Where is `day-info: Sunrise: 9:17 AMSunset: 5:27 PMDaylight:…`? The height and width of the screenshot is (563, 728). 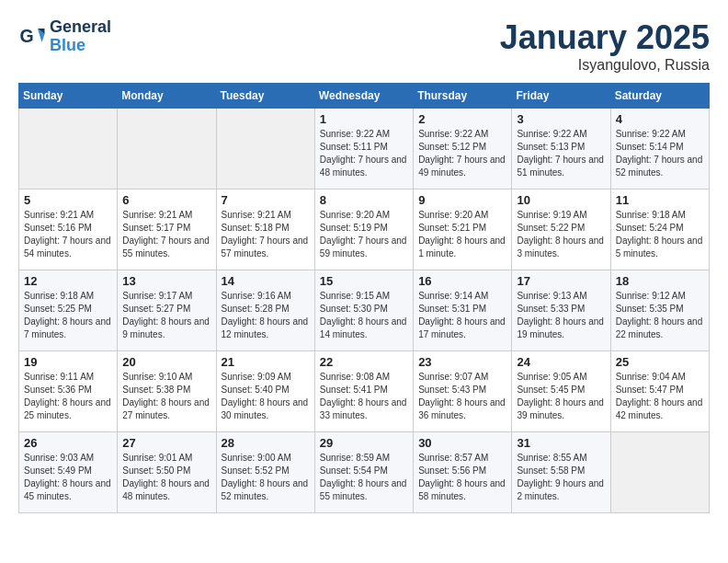 day-info: Sunrise: 9:17 AMSunset: 5:27 PMDaylight:… is located at coordinates (166, 316).